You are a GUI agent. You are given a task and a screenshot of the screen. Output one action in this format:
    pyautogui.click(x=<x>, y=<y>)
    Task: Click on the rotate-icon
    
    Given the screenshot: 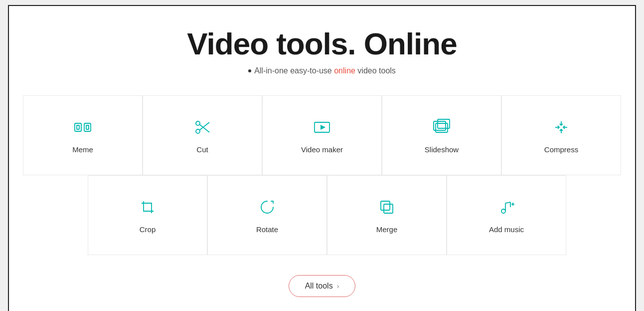 What is the action you would take?
    pyautogui.click(x=267, y=208)
    